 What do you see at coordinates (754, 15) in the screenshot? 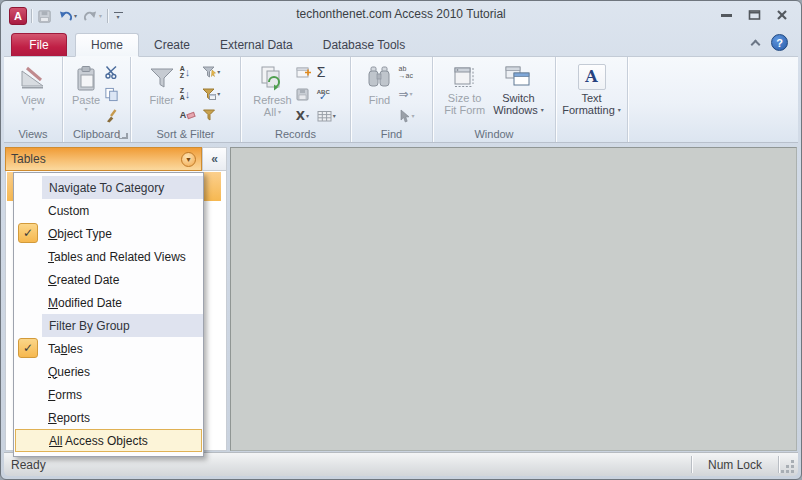
I see `restore-button` at bounding box center [754, 15].